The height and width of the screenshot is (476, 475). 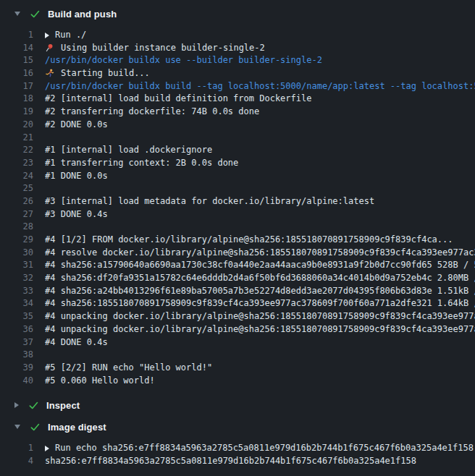 I want to click on log-line: 31 #4 sha256:a15790640a6690aa1730c38cf0a…, so click(x=238, y=265).